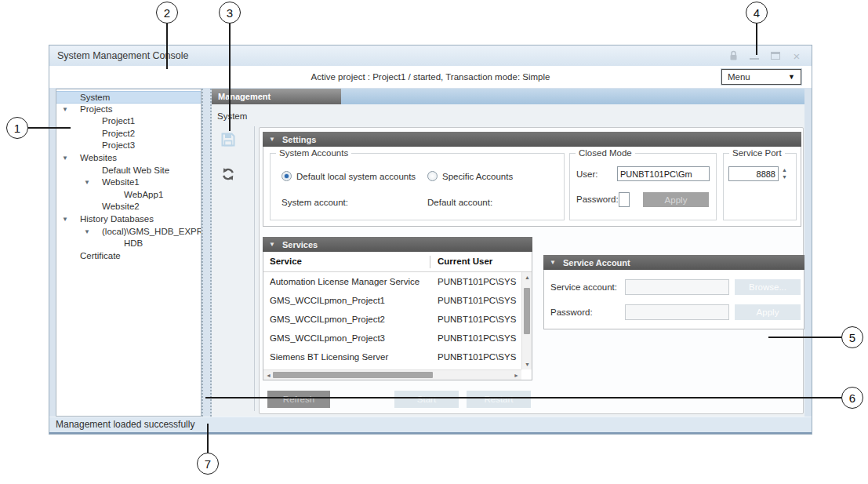 The image size is (868, 484). I want to click on tree-splitter, so click(207, 253).